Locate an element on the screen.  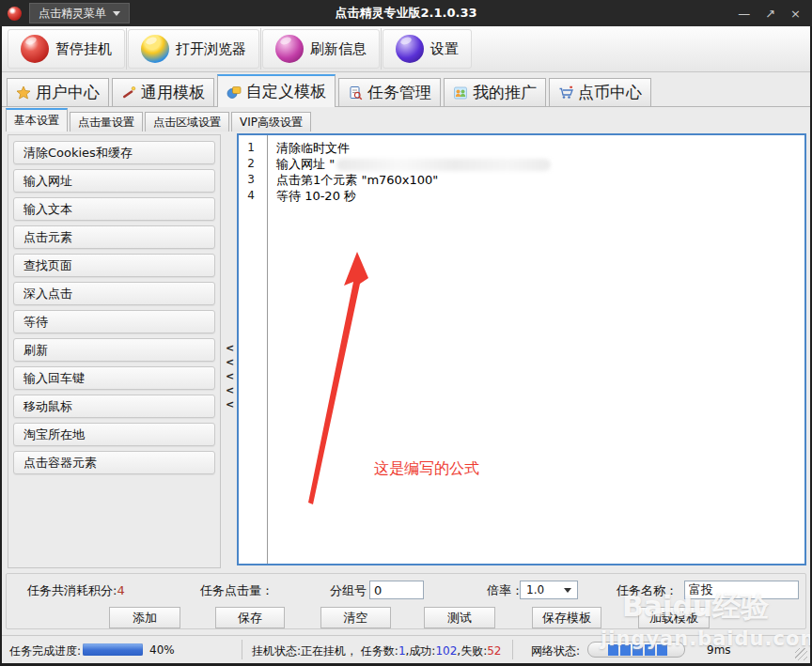
settings-button: 设置 is located at coordinates (427, 49).